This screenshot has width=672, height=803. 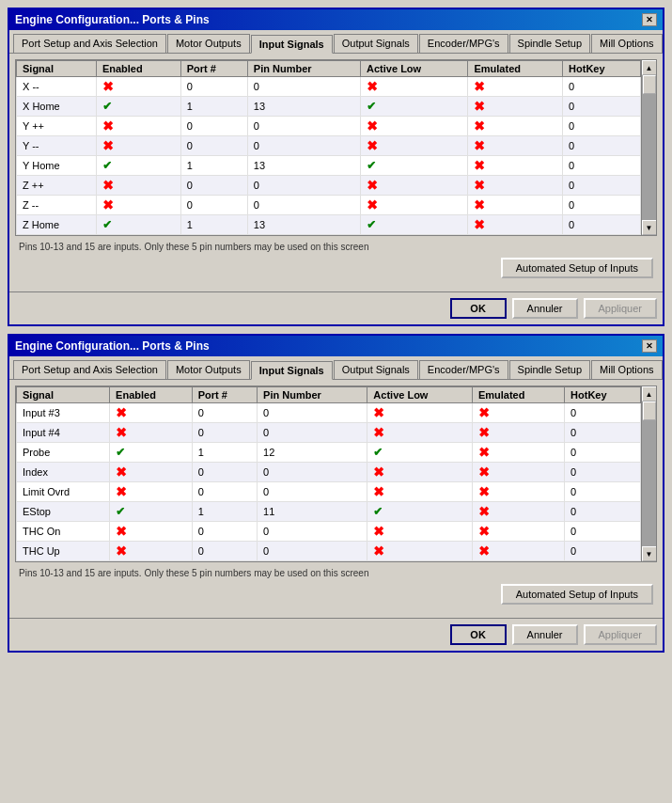 I want to click on tab-encoder-2: Encoder/MPG's, so click(x=464, y=370).